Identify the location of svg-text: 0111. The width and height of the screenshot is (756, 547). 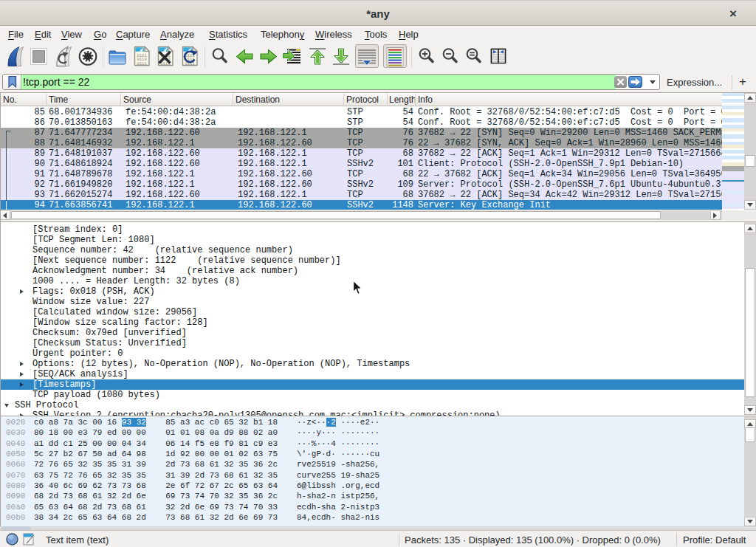
(142, 63).